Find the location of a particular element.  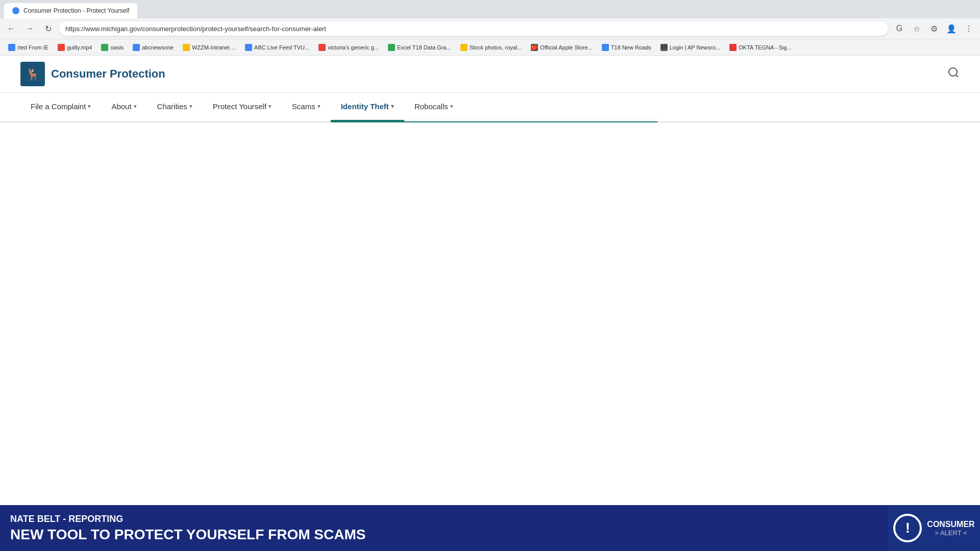

bookmark-favicon: 🍎 is located at coordinates (534, 47).